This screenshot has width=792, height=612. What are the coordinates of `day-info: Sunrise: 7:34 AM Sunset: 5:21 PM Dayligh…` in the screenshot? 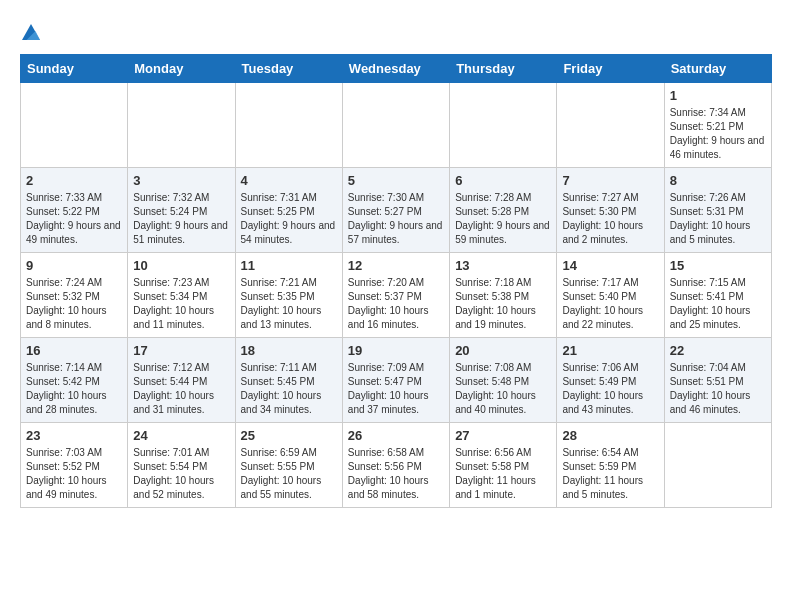 It's located at (718, 134).